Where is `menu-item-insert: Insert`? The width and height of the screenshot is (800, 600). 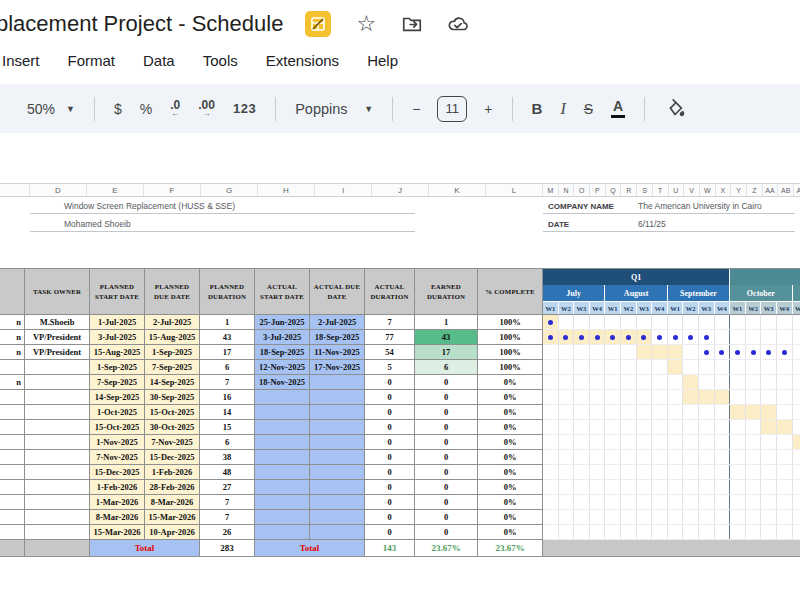 menu-item-insert: Insert is located at coordinates (21, 60).